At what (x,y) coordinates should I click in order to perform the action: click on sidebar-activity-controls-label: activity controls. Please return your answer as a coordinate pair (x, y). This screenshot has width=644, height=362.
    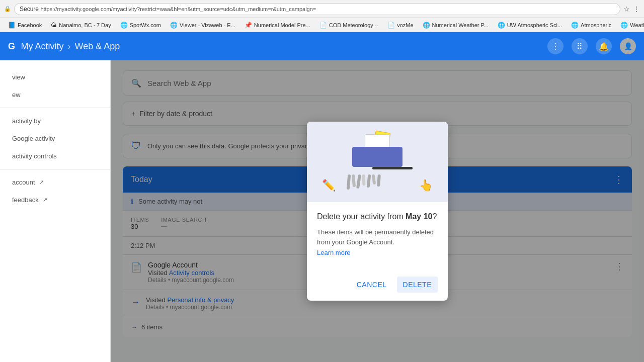
    Looking at the image, I should click on (34, 156).